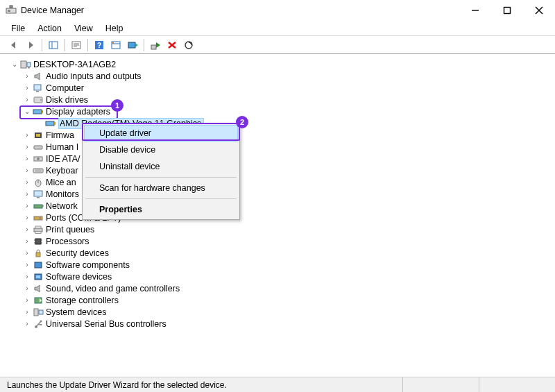 The height and width of the screenshot is (392, 555). What do you see at coordinates (278, 10) in the screenshot?
I see `title-bar: Device Manager` at bounding box center [278, 10].